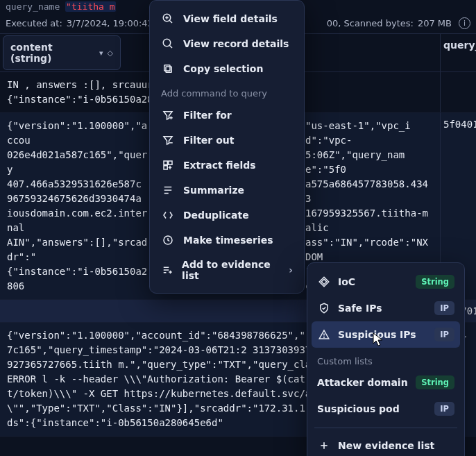 This screenshot has height=456, width=476. I want to click on shield-check-icon, so click(324, 308).